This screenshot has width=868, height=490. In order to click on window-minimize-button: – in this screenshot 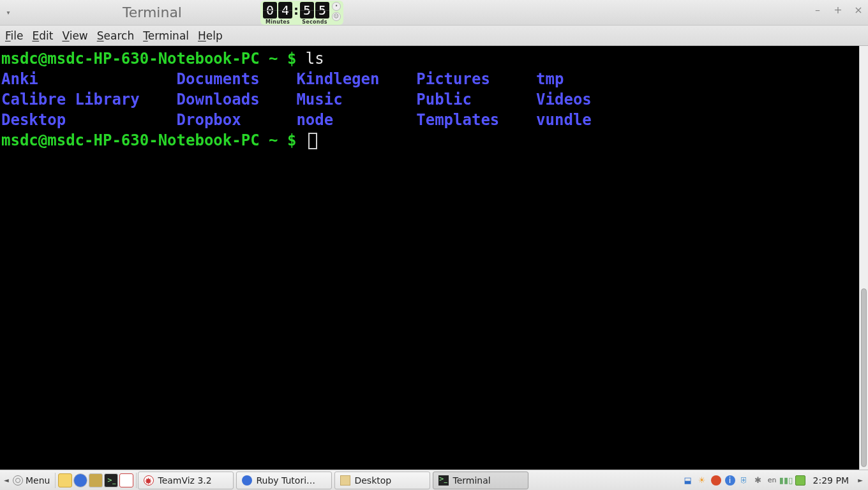, I will do `click(818, 11)`.